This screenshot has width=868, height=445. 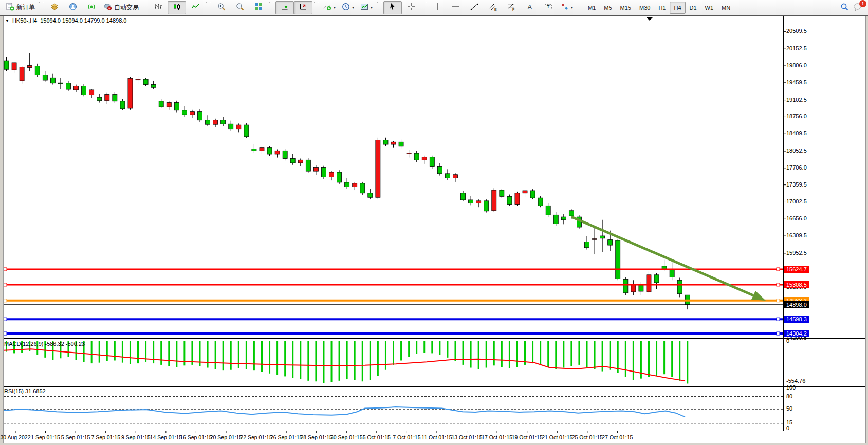 I want to click on line-chart-button, so click(x=195, y=8).